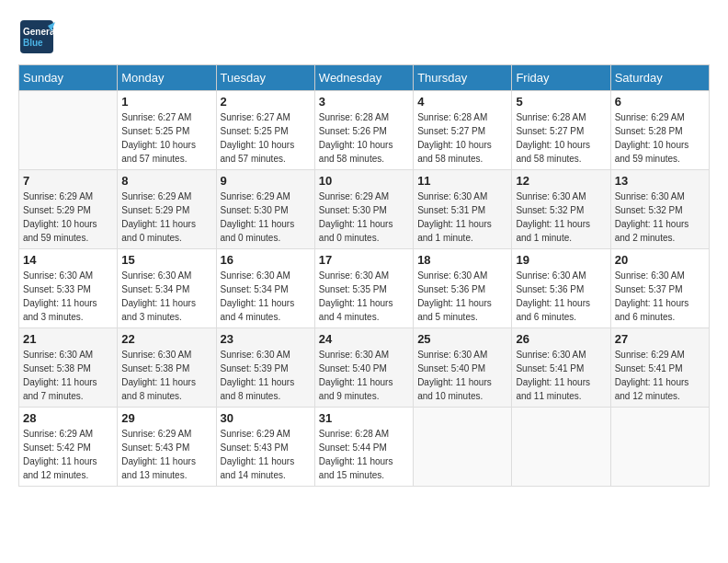  What do you see at coordinates (266, 339) in the screenshot?
I see `day-number: 23` at bounding box center [266, 339].